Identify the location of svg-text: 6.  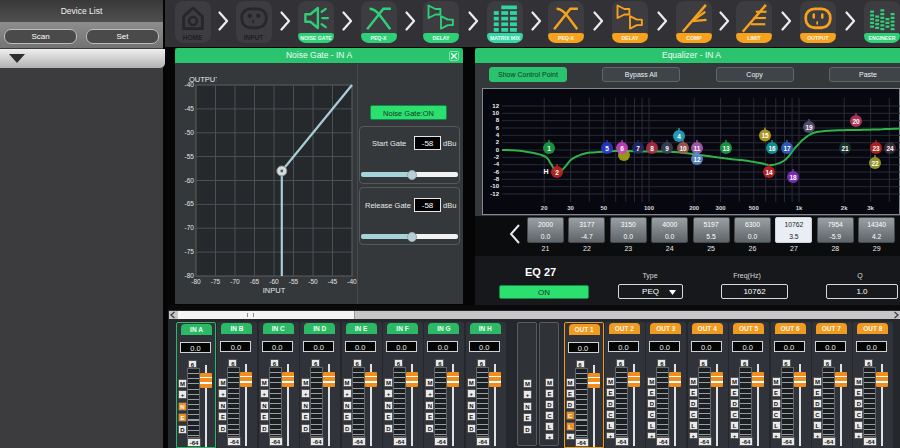
(622, 148).